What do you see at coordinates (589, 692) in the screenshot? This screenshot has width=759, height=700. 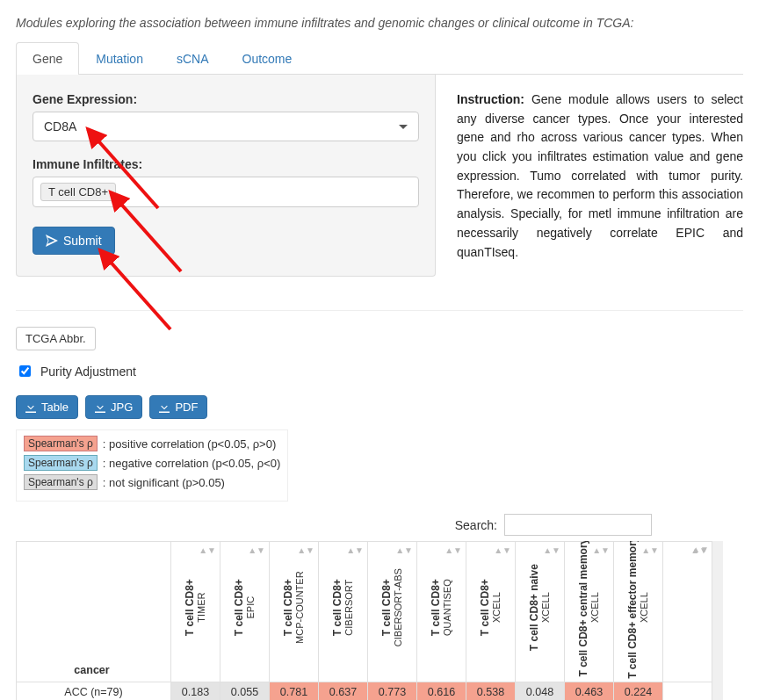 I see `value-cell: 0.463` at bounding box center [589, 692].